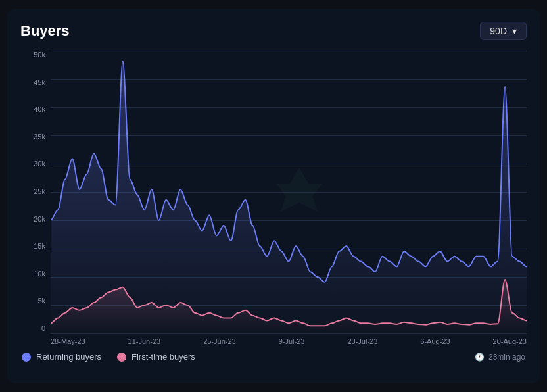 This screenshot has height=392, width=547. Describe the element at coordinates (480, 357) in the screenshot. I see `clock-icon: 🕐` at that location.